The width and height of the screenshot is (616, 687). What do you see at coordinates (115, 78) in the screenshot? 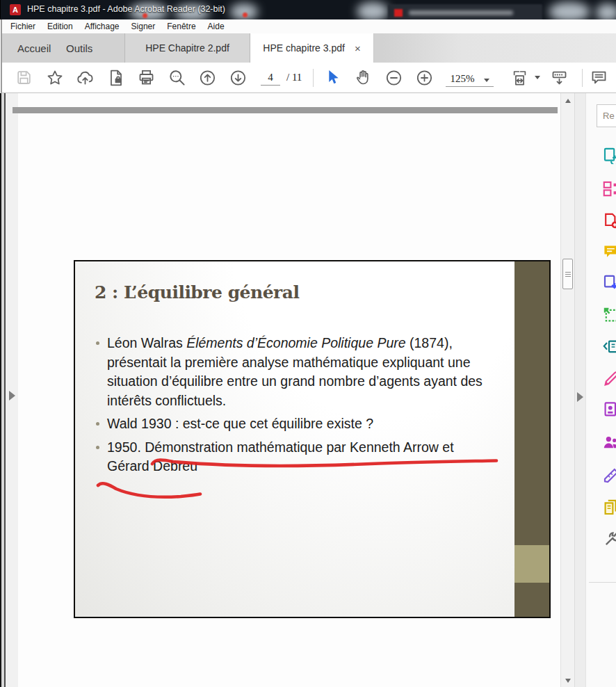
I see `protect-document-button` at bounding box center [115, 78].